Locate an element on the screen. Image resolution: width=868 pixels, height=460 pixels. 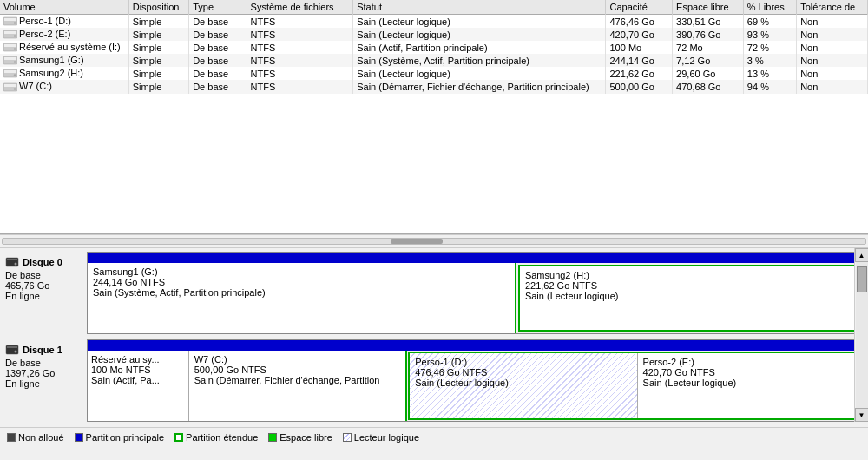
w7-size: 500,00 Go NTFS is located at coordinates (297, 370).